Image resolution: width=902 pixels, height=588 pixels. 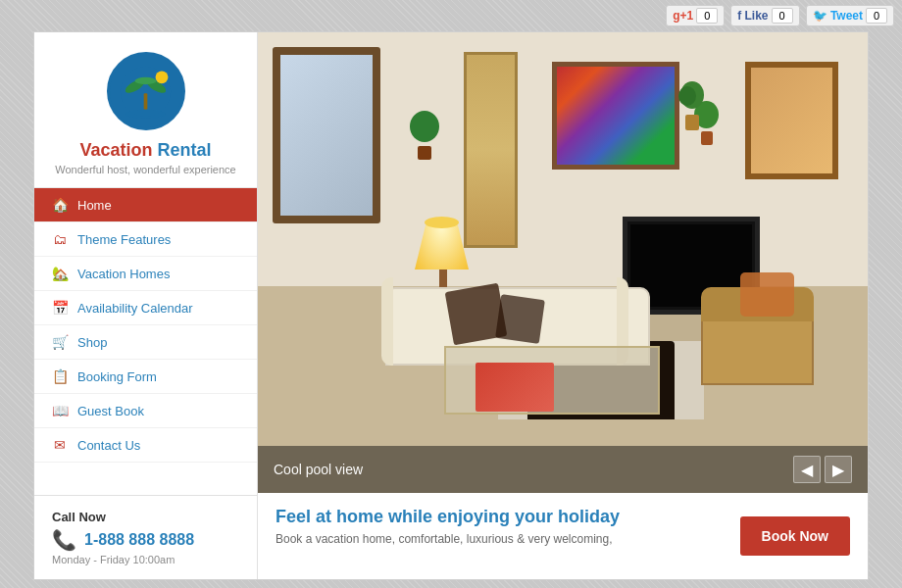 What do you see at coordinates (447, 517) in the screenshot?
I see `content-heading: Feel at home while enjoying your holiday` at bounding box center [447, 517].